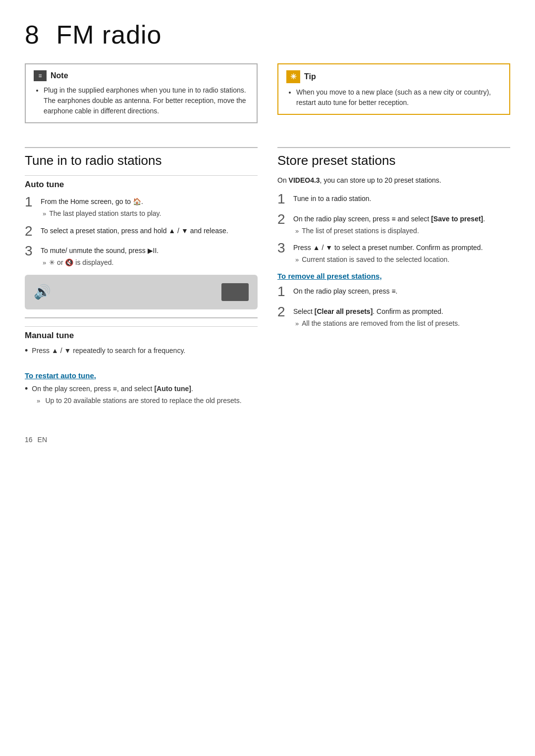 The height and width of the screenshot is (756, 535). What do you see at coordinates (146, 101) in the screenshot?
I see `note-list: Plug in the supplied earphones when you …` at bounding box center [146, 101].